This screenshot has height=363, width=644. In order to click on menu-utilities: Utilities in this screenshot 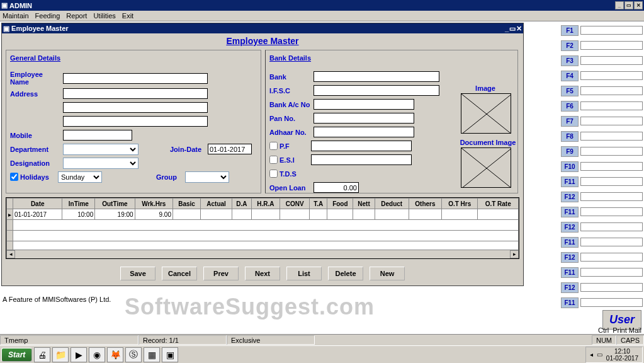, I will do `click(105, 16)`.